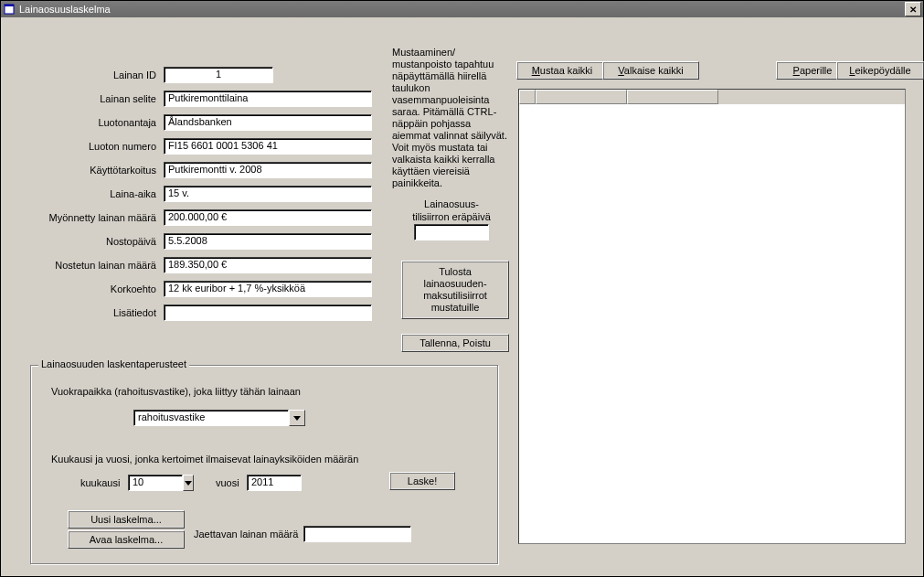 This screenshot has height=577, width=924. Describe the element at coordinates (101, 194) in the screenshot. I see `label-laina-aika: Laina-aika` at that location.